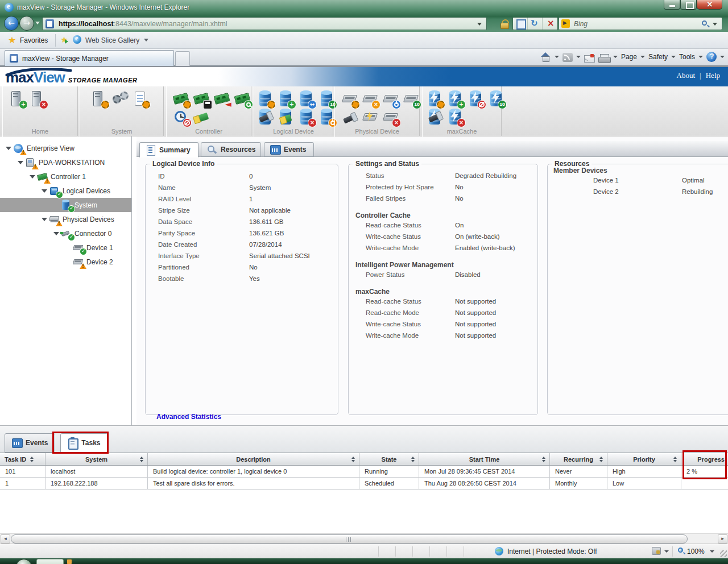  What do you see at coordinates (349, 539) in the screenshot?
I see `scrollbar-thumb` at bounding box center [349, 539].